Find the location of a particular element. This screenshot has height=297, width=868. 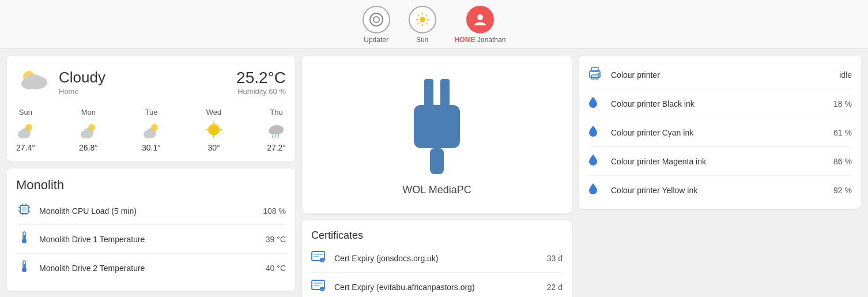

weather-home-label: Home is located at coordinates (69, 91).